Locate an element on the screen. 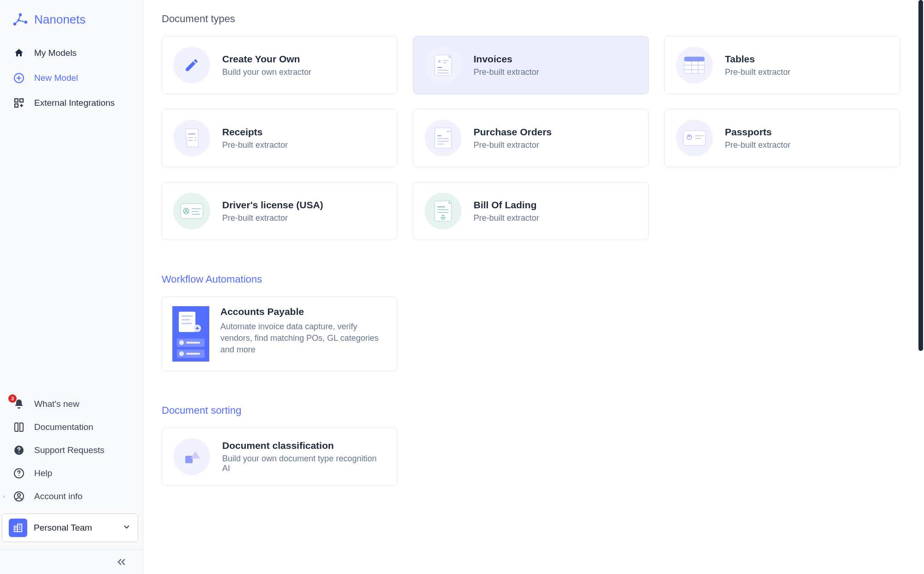 The width and height of the screenshot is (924, 574). brand-logo: Nanonets is located at coordinates (71, 19).